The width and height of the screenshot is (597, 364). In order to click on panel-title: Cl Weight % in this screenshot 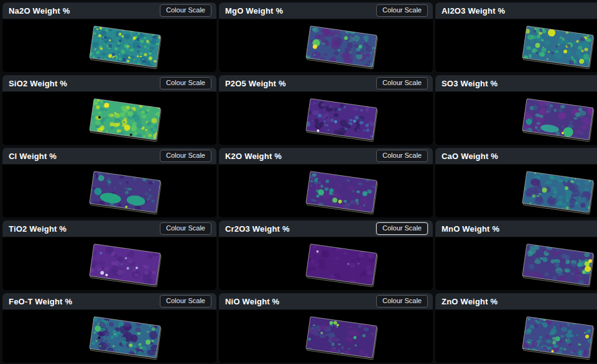, I will do `click(32, 157)`.